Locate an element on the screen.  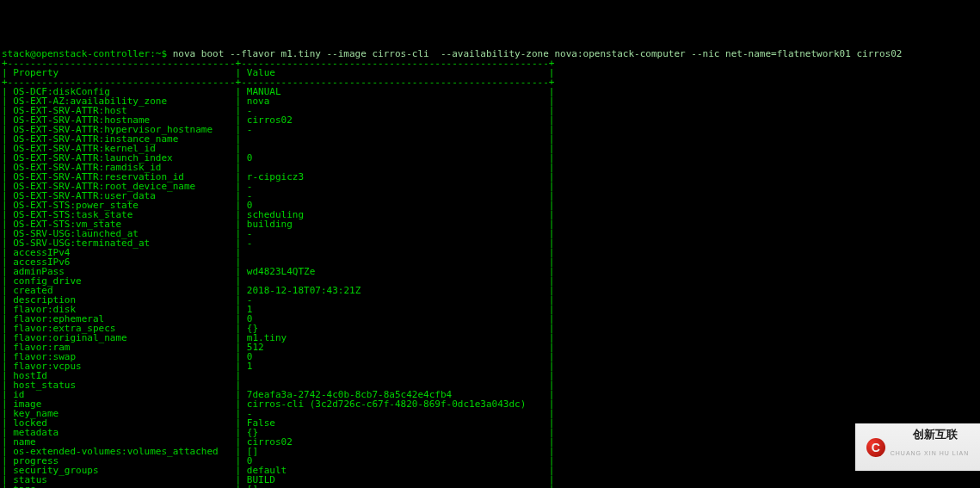
watermark-logo-icon: C is located at coordinates (876, 448).